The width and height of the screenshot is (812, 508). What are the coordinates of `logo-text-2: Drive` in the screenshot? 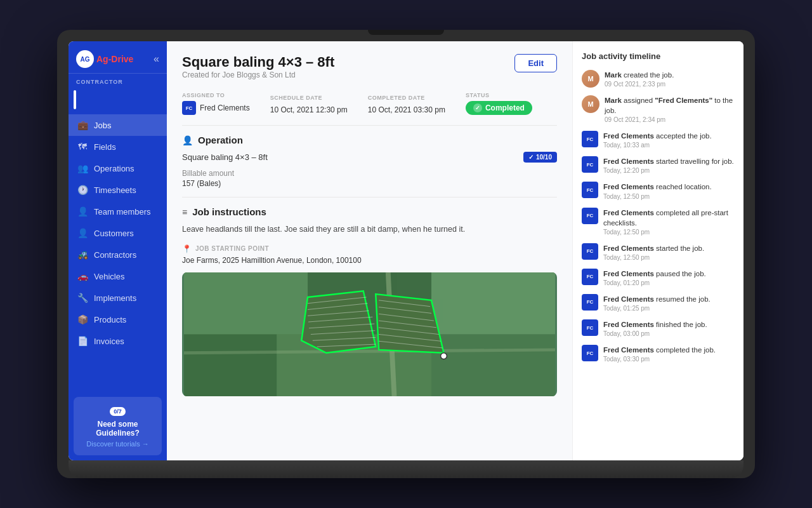 It's located at (122, 59).